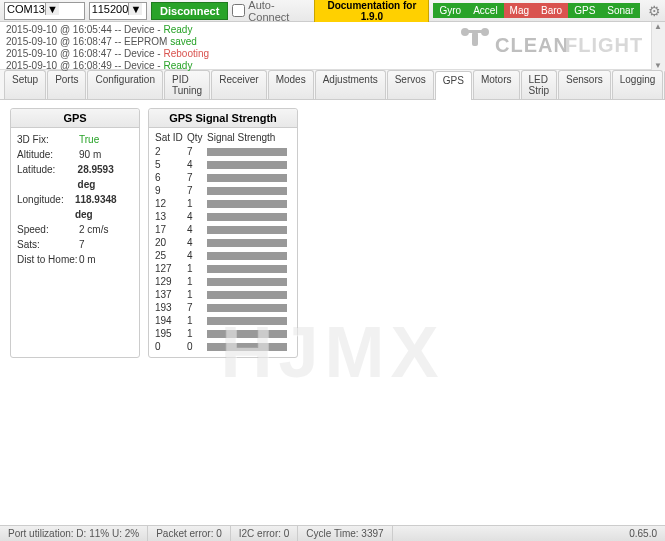  Describe the element at coordinates (75, 260) in the screenshot. I see `gps-row: Dist to Home:0 m` at that location.